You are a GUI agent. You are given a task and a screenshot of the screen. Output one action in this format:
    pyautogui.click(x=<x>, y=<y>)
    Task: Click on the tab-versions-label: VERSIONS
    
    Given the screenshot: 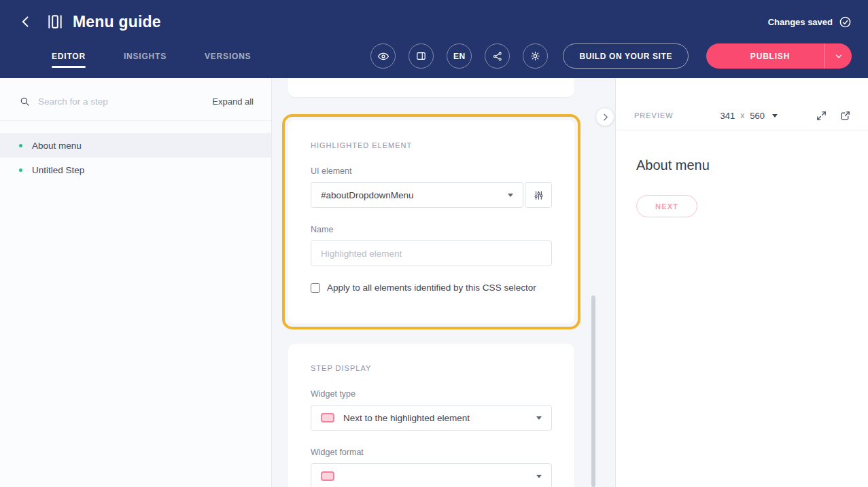 What is the action you would take?
    pyautogui.click(x=228, y=56)
    